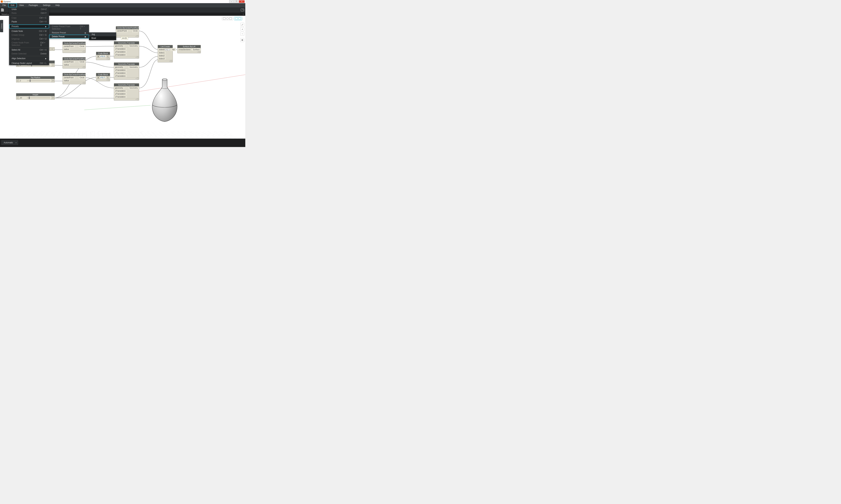 The height and width of the screenshot is (504, 841). I want to click on menu-edit: Edit, so click(12, 5).